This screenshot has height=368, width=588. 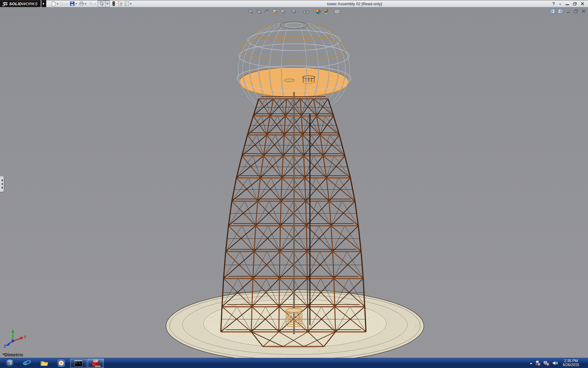 I want to click on clock-date: 6/26/2015, so click(x=571, y=365).